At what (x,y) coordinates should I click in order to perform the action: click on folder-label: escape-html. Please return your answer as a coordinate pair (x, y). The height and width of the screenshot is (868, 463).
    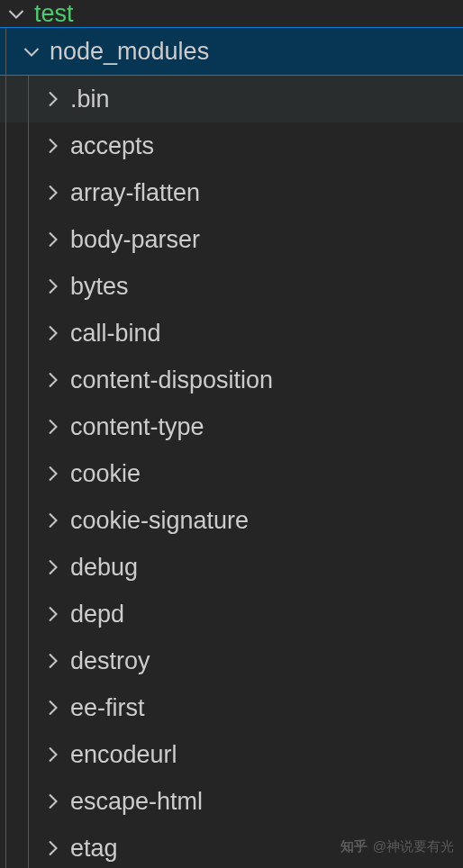
    Looking at the image, I should click on (137, 801).